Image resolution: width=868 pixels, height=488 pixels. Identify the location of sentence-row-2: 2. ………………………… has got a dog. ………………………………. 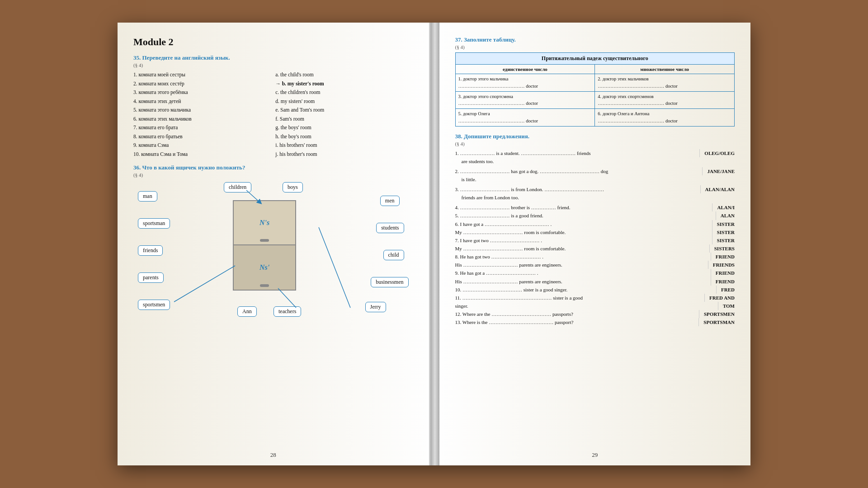
(595, 171).